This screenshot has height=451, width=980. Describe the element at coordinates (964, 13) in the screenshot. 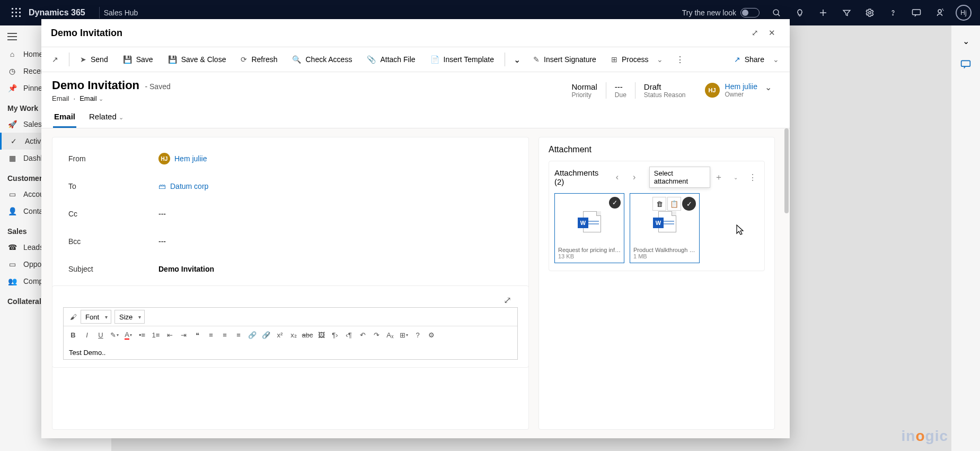

I see `user-avatar: Hj` at that location.